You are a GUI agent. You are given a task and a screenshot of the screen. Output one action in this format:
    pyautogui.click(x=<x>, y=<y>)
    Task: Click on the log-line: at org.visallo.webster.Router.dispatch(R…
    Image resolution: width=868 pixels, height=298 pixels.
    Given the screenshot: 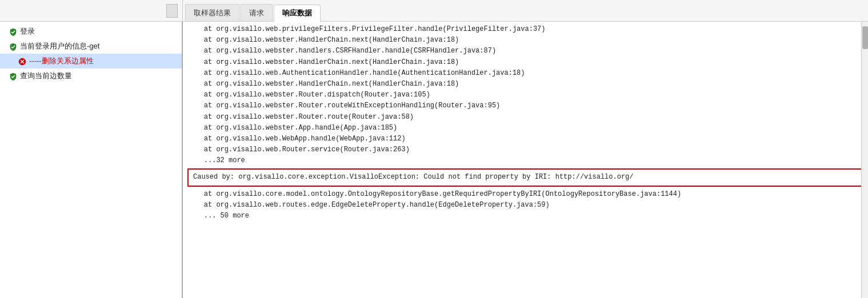 What is the action you would take?
    pyautogui.click(x=526, y=95)
    